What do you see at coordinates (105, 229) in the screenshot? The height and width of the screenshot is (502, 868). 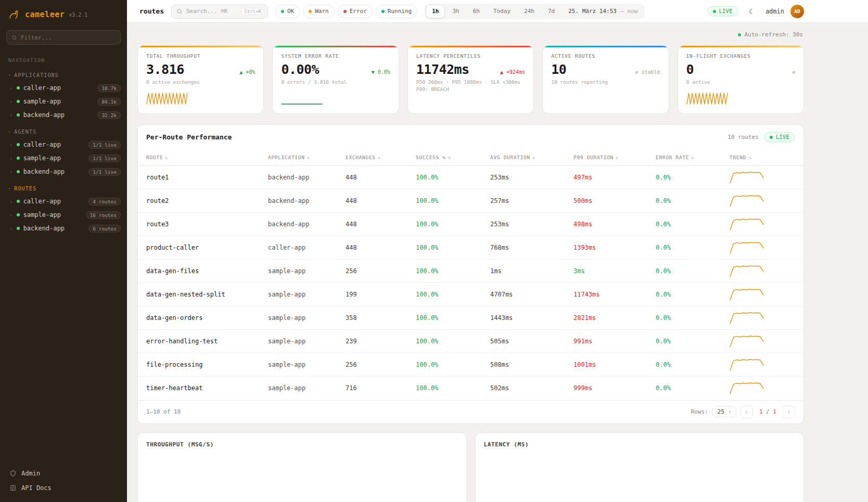 I see `count-badge: 6 routes` at bounding box center [105, 229].